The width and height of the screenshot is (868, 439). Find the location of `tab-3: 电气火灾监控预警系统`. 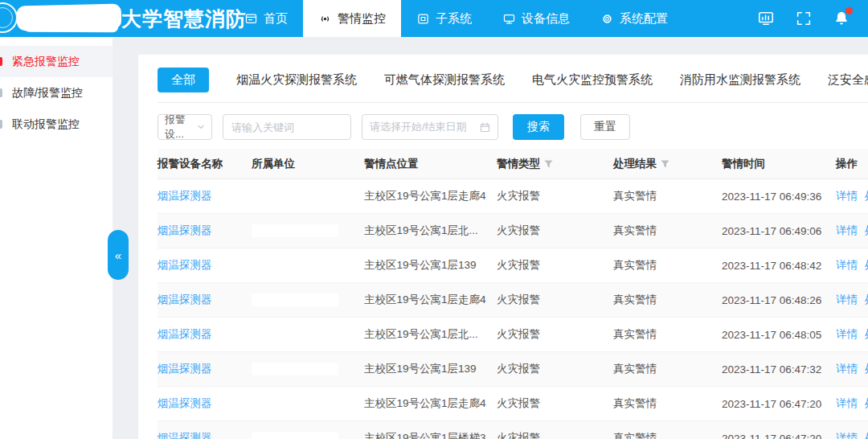

tab-3: 电气火灾监控预警系统 is located at coordinates (592, 80).